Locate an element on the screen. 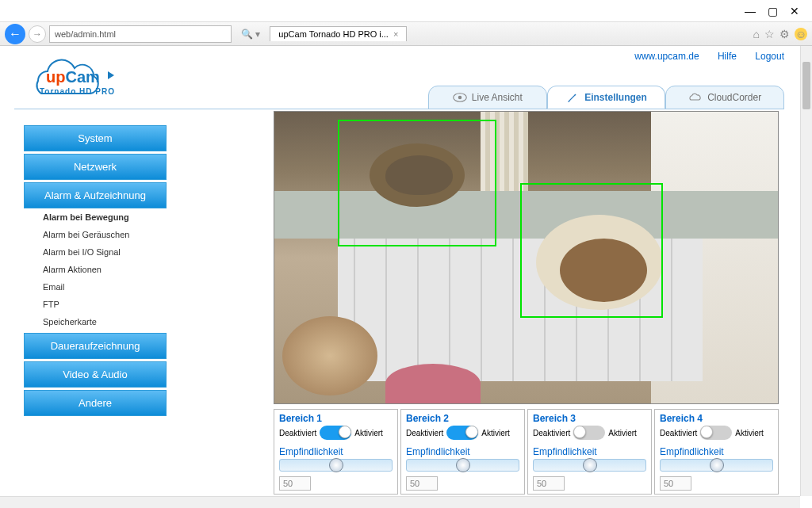  zone-1-slider is located at coordinates (336, 465).